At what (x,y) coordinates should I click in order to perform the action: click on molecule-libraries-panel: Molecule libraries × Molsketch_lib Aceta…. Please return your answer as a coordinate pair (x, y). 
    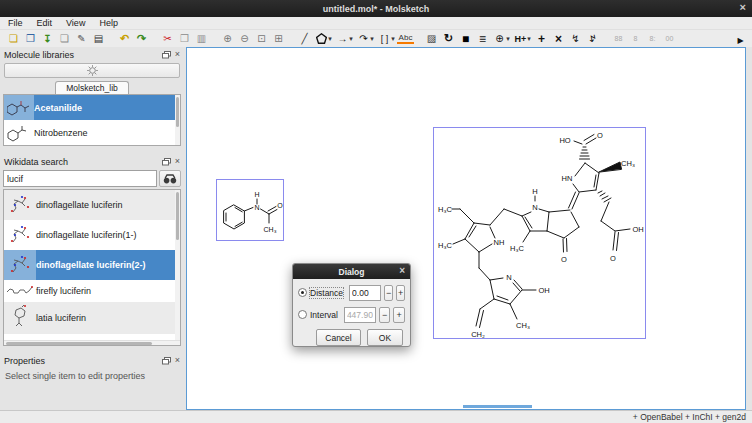
    Looking at the image, I should click on (92, 100).